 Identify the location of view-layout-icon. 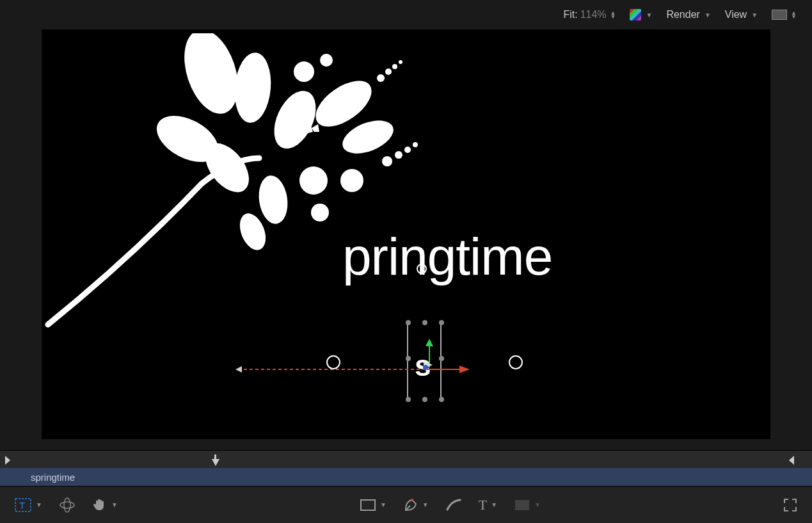
(779, 15).